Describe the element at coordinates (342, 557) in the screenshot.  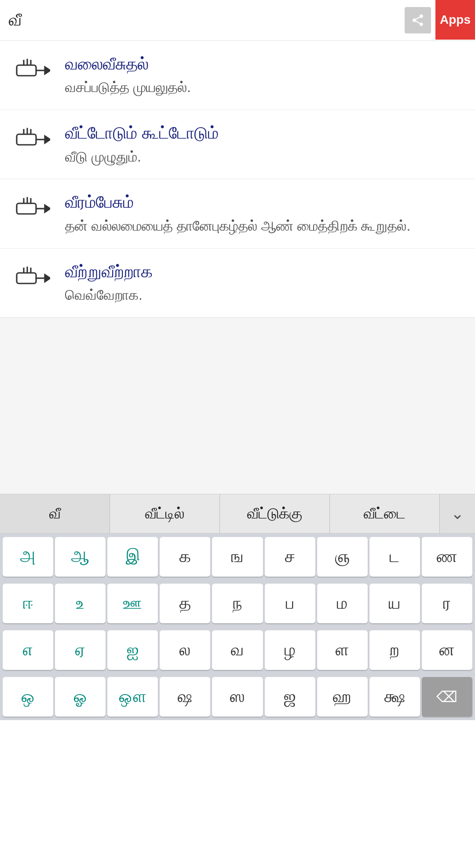
I see `key-0-6: ஞ` at that location.